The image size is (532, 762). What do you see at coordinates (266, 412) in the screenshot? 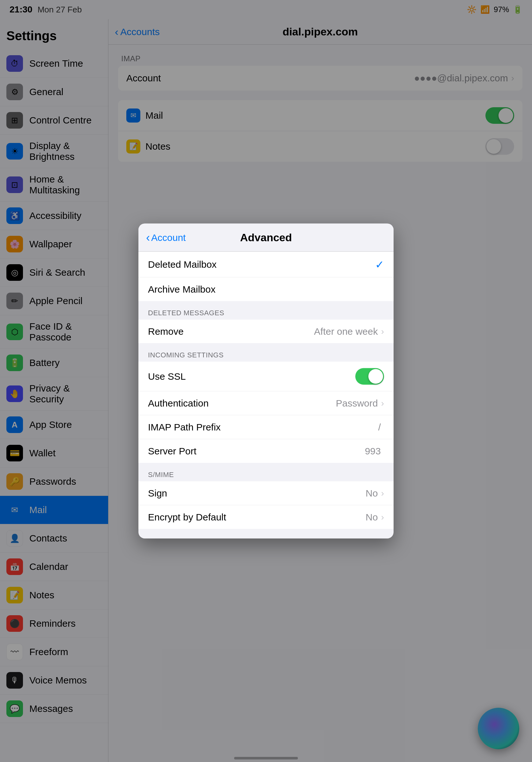
I see `incoming-group: Use SSL Authentication Password › IMAP P…` at bounding box center [266, 412].